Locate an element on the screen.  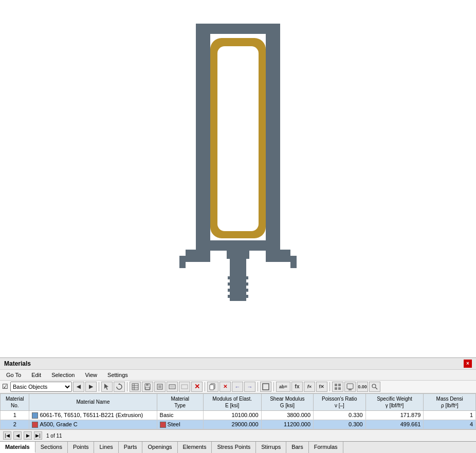
sep3 is located at coordinates (205, 387).